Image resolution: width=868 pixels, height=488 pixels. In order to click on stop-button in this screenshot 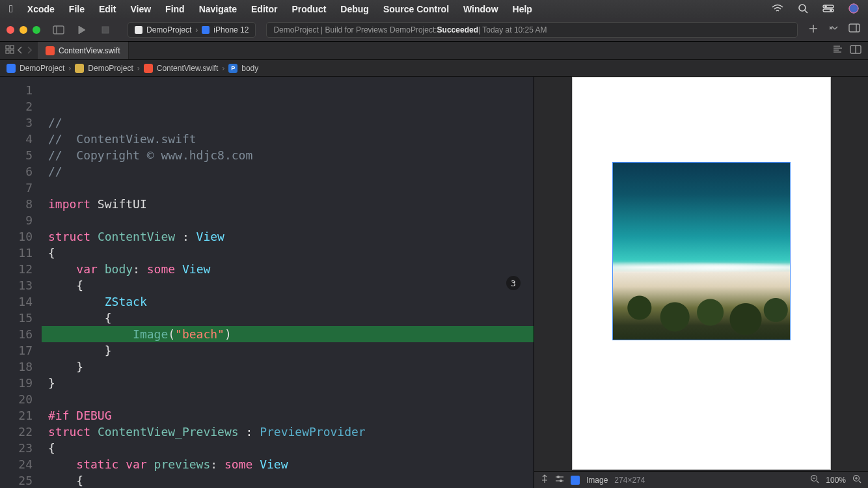, I will do `click(105, 30)`.